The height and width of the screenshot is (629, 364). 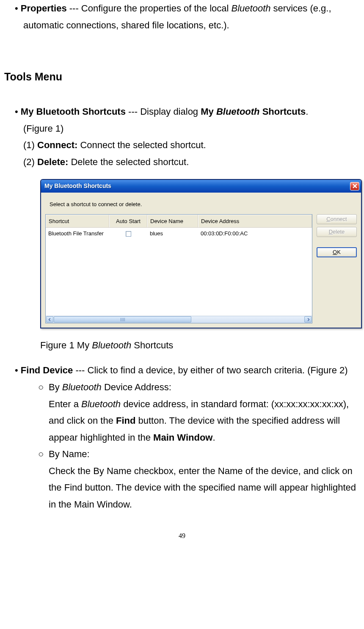 I want to click on t: onnect, so click(x=339, y=219).